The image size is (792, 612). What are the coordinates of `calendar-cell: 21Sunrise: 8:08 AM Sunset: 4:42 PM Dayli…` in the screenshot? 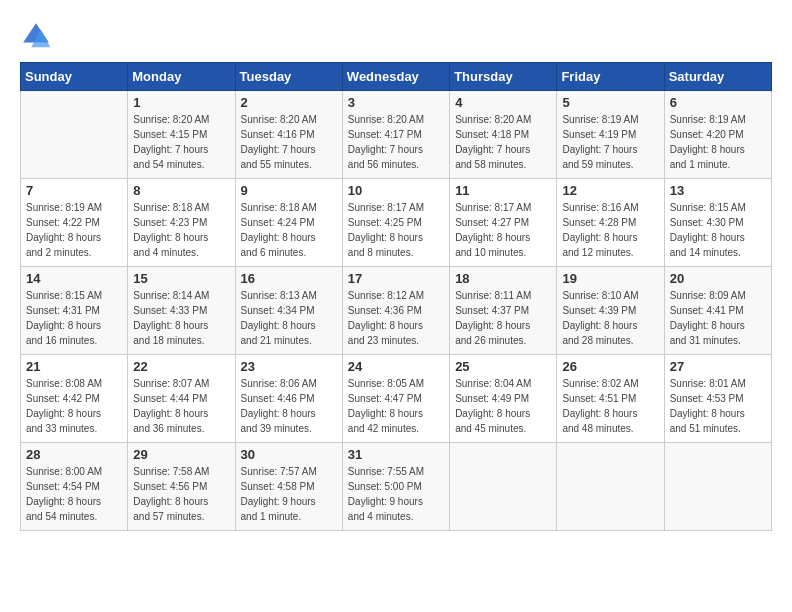 It's located at (74, 399).